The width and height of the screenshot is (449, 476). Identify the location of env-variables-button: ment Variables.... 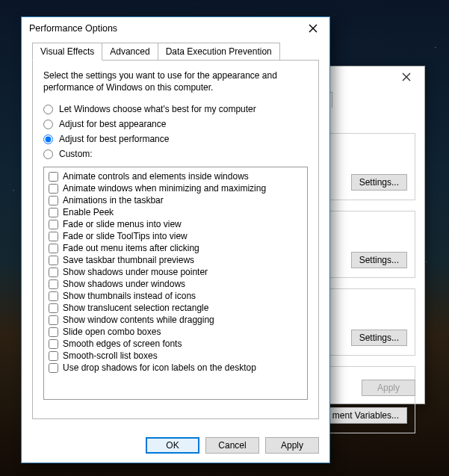
(366, 415).